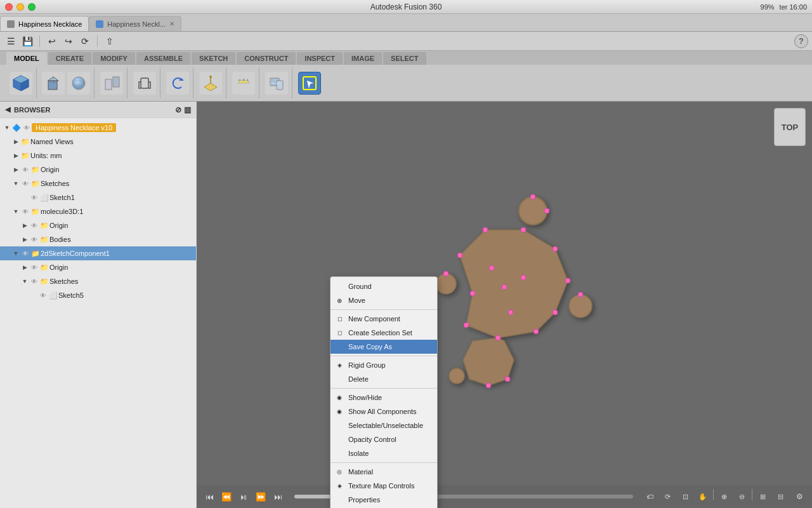 This screenshot has width=812, height=508. Describe the element at coordinates (112, 83) in the screenshot. I see `panel-tool` at that location.